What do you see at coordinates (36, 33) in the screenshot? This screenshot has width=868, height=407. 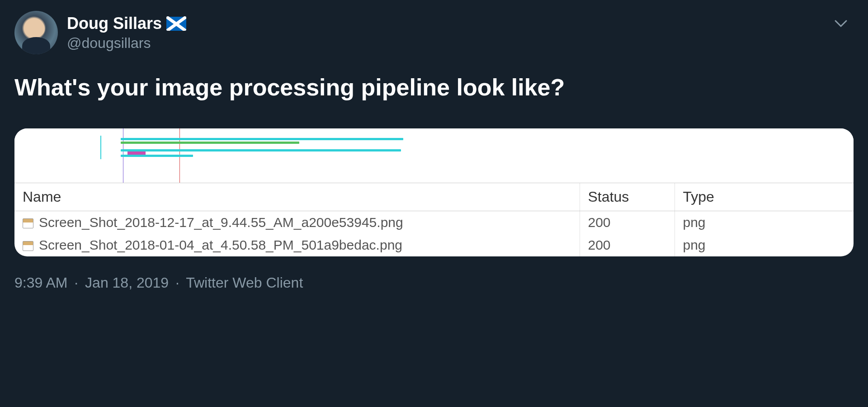 I see `avatar` at bounding box center [36, 33].